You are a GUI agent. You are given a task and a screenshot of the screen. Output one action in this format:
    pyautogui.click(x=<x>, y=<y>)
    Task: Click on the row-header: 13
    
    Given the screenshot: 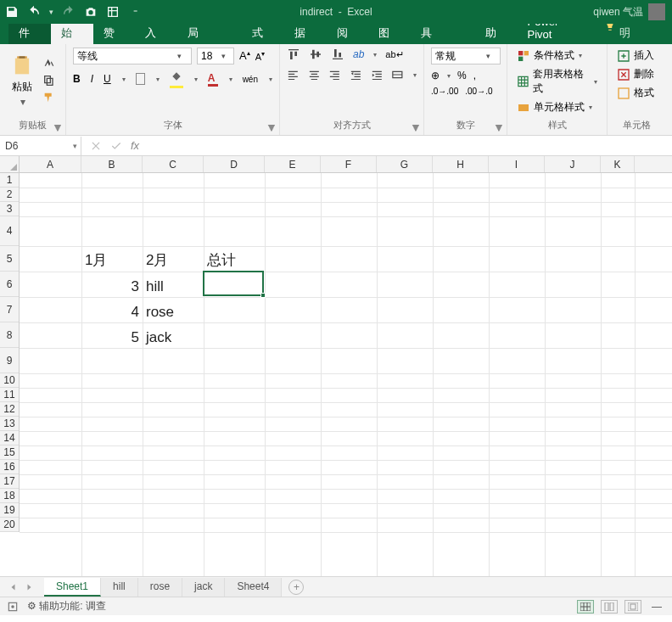 What is the action you would take?
    pyautogui.click(x=9, y=424)
    